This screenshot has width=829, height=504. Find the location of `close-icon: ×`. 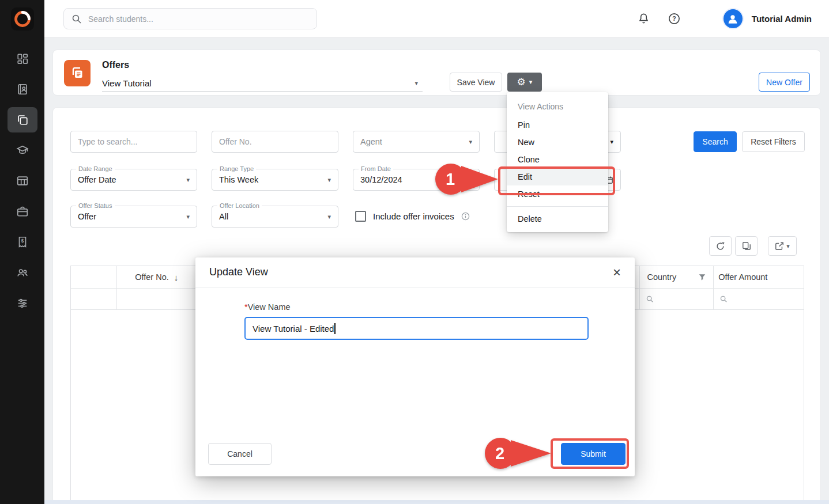

close-icon: × is located at coordinates (617, 272).